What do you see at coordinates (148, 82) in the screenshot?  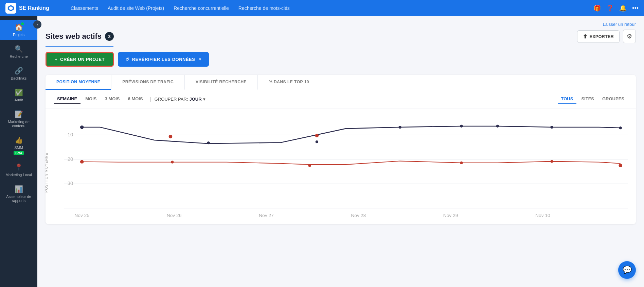 I see `tab-previsions-trafic: PRÉVISIONS DE TRAFIC` at bounding box center [148, 82].